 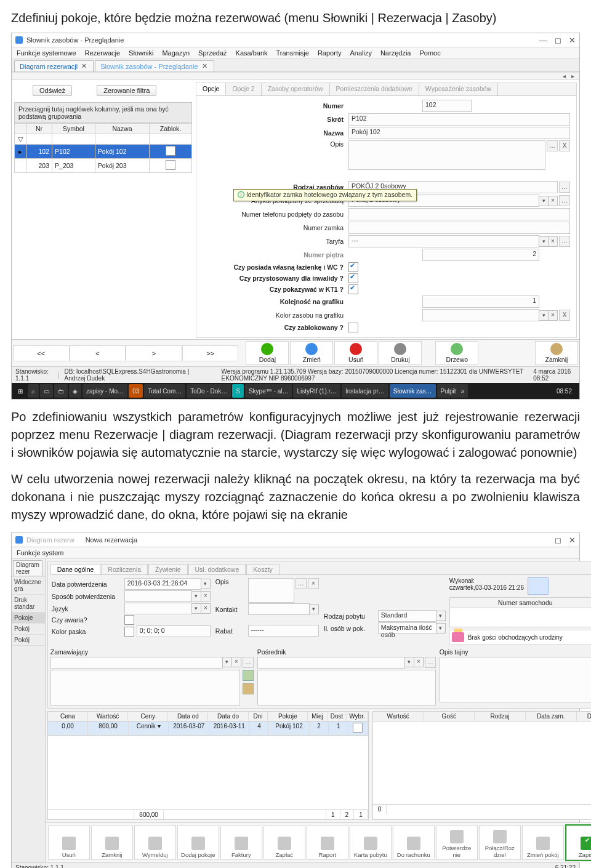 What do you see at coordinates (293, 53) in the screenshot?
I see `menu-transmisje: Transmisje` at bounding box center [293, 53].